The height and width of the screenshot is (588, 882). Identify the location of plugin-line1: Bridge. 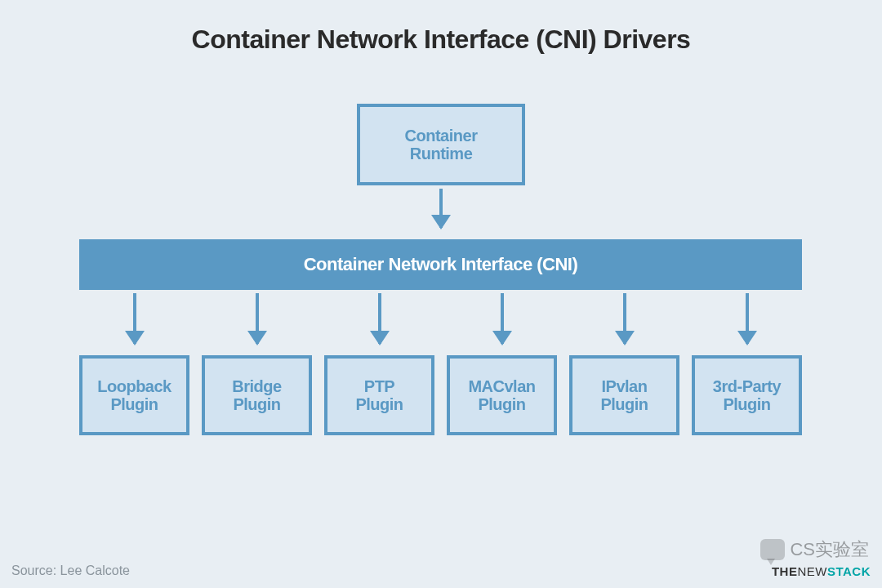
(256, 386).